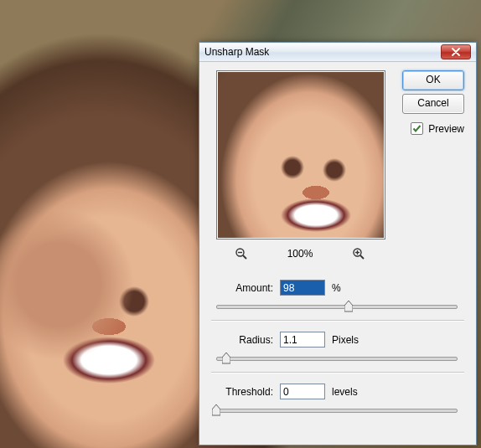 Image resolution: width=481 pixels, height=448 pixels. I want to click on zoom-out-button, so click(241, 254).